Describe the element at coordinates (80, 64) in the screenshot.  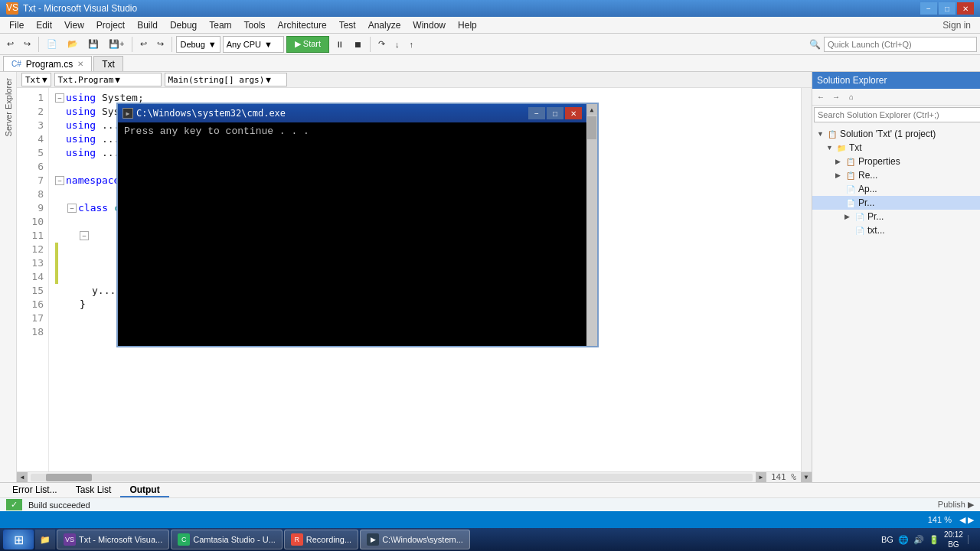
I see `tab-program-cs-close: ✕` at that location.